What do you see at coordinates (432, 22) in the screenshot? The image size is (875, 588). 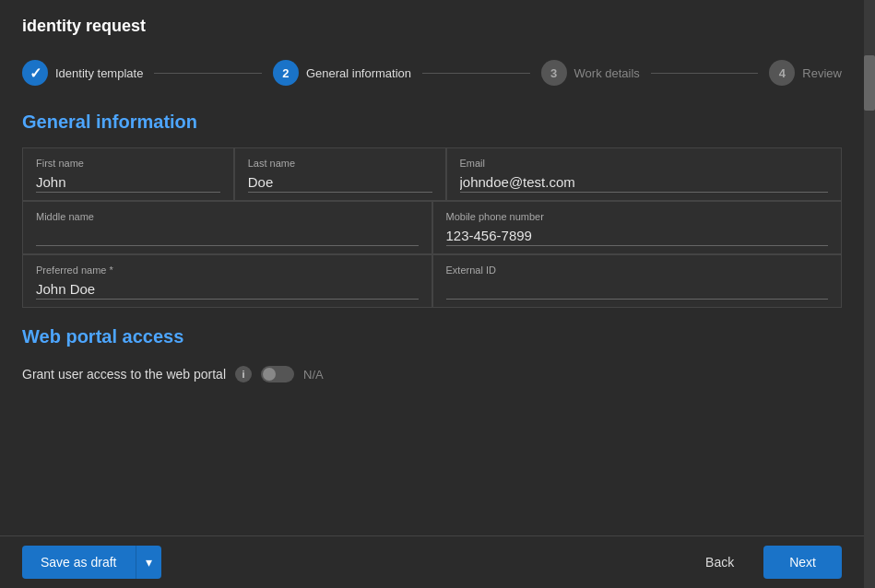 I see `page-title: identity request` at bounding box center [432, 22].